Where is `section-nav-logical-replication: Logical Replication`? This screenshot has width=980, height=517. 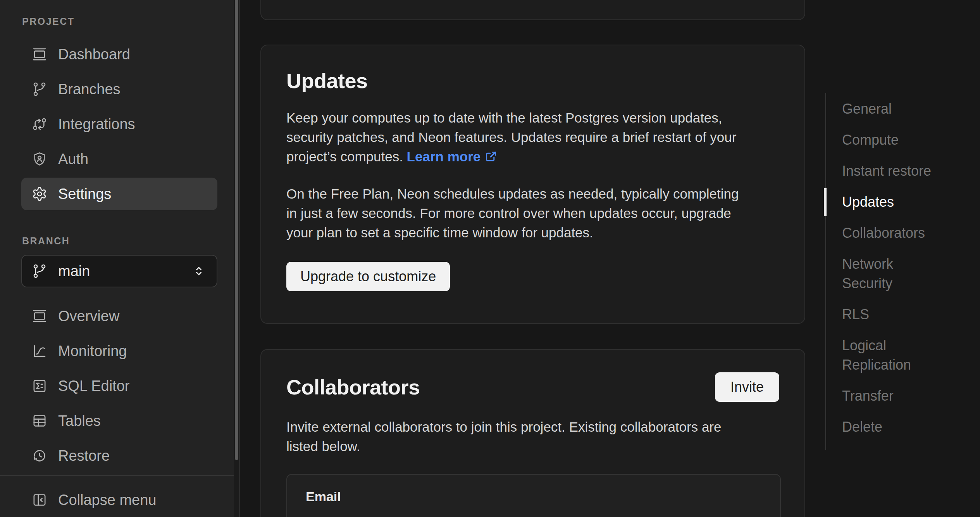
section-nav-logical-replication: Logical Replication is located at coordinates (890, 355).